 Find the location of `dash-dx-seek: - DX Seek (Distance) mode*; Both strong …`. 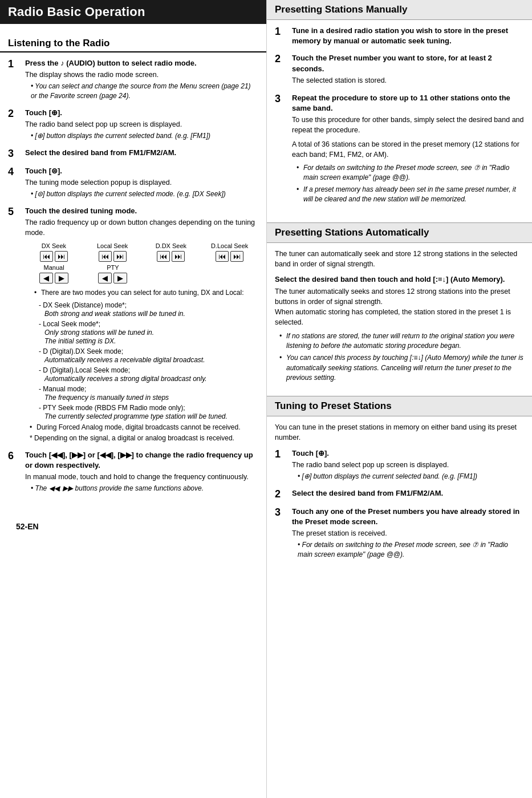

dash-dx-seek: - DX Seek (Distance) mode*; Both strong … is located at coordinates (148, 309).